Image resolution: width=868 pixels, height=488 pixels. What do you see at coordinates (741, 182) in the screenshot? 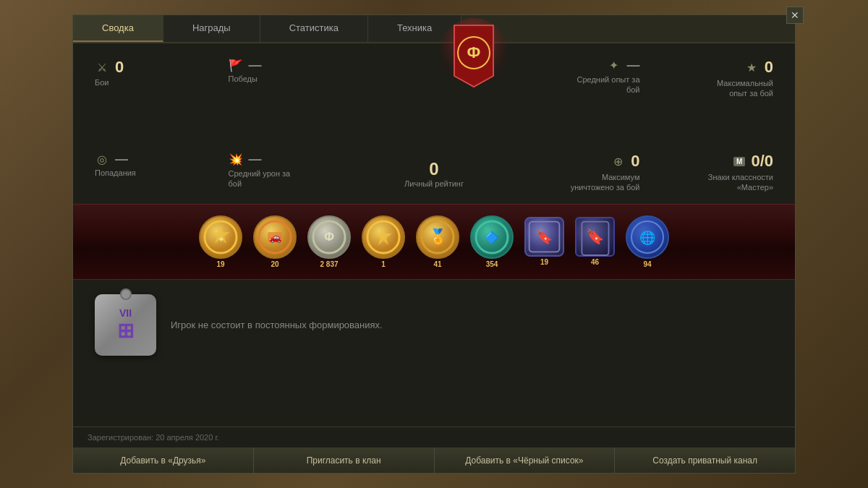
I see `mastery-label: Знаки классности «Мастер»` at bounding box center [741, 182].